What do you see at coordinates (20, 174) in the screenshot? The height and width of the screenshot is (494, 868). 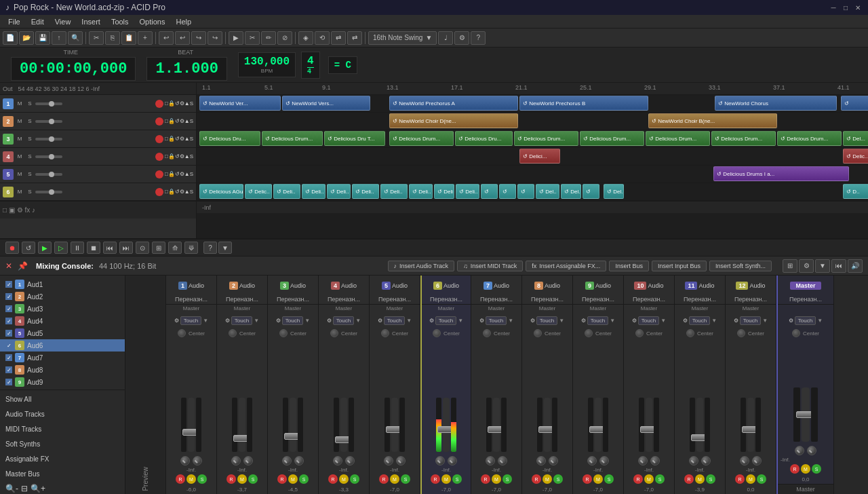 I see `mute-5: M` at bounding box center [20, 174].